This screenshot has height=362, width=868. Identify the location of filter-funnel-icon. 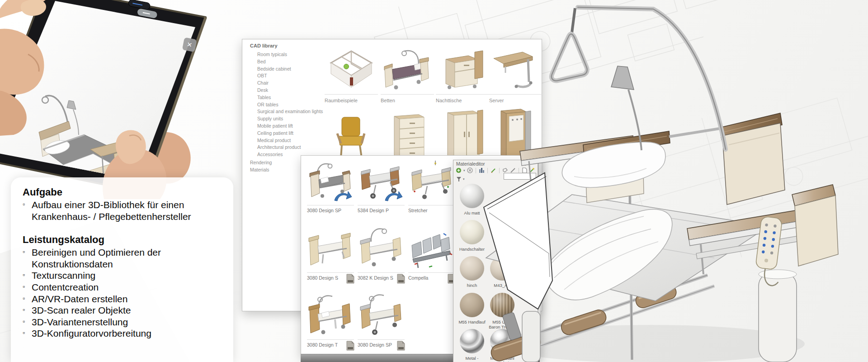
(459, 179).